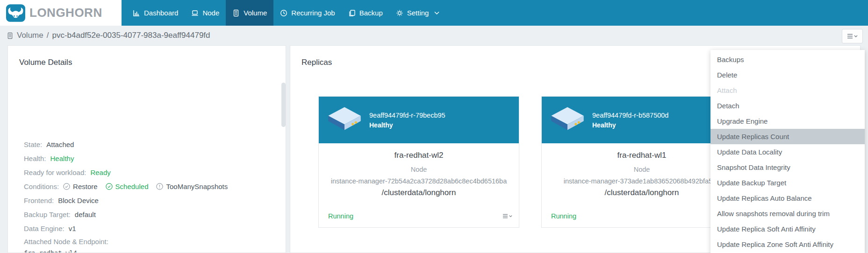  What do you see at coordinates (788, 136) in the screenshot?
I see `menu-item-update-replicas-count: Update Replicas Count` at bounding box center [788, 136].